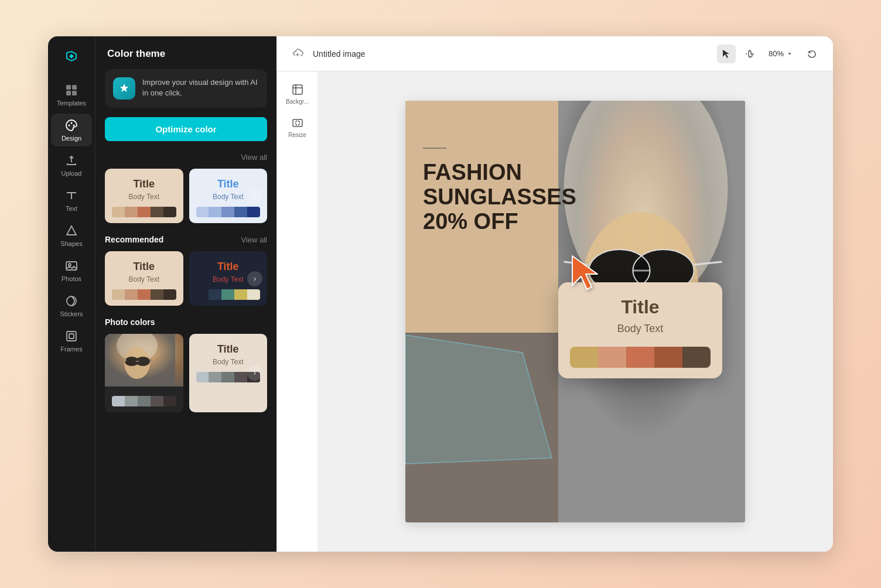 The image size is (881, 588). Describe the element at coordinates (71, 130) in the screenshot. I see `sidebar-item-design: Design` at that location.